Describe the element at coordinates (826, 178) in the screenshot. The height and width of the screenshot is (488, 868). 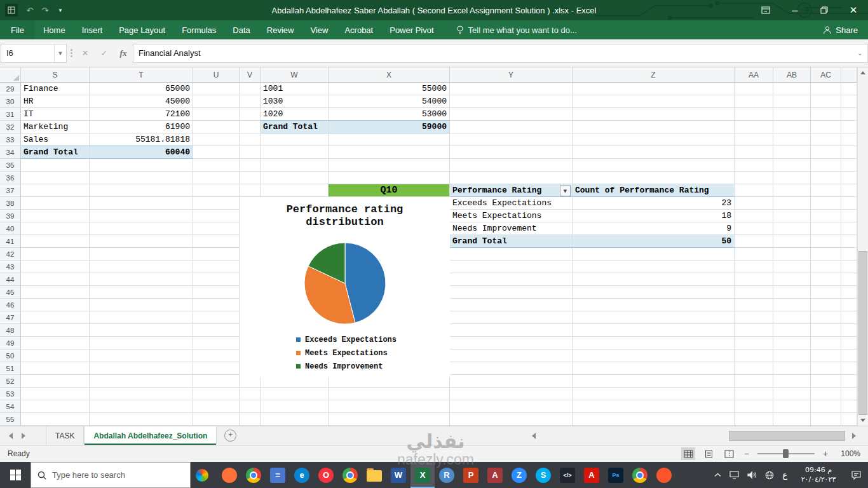
I see `cell-AC36` at that location.